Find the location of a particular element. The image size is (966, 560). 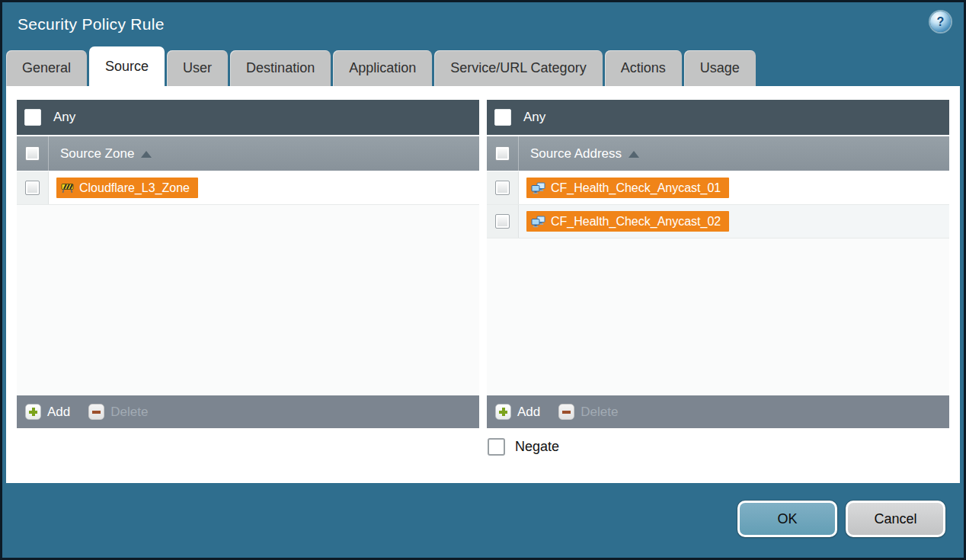

tab-bar: General Source User Destination Applicat… is located at coordinates (483, 66).